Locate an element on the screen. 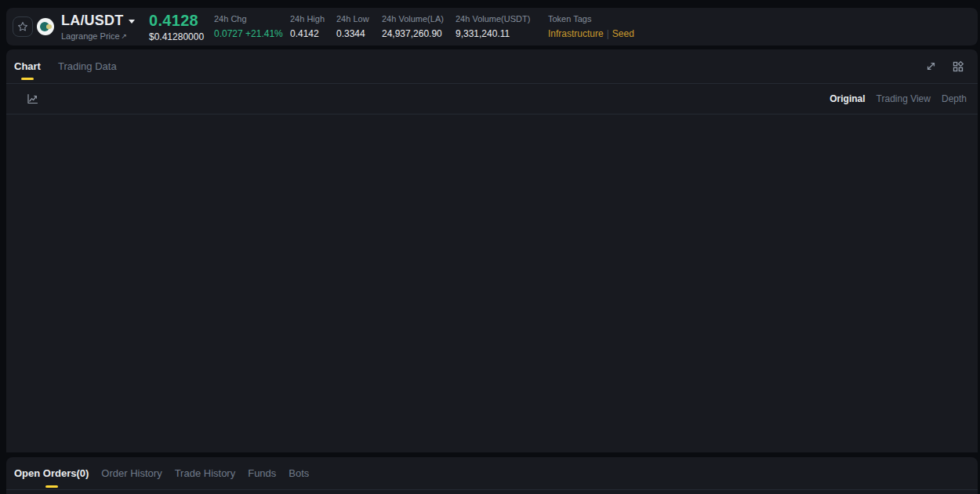  coin-logo-spark is located at coordinates (49, 27).